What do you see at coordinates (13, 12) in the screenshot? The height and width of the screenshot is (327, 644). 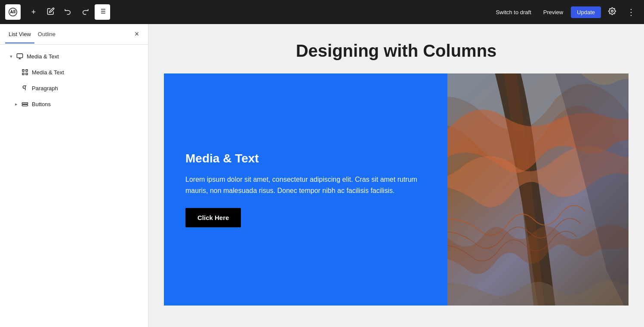 I see `wp-logo` at bounding box center [13, 12].